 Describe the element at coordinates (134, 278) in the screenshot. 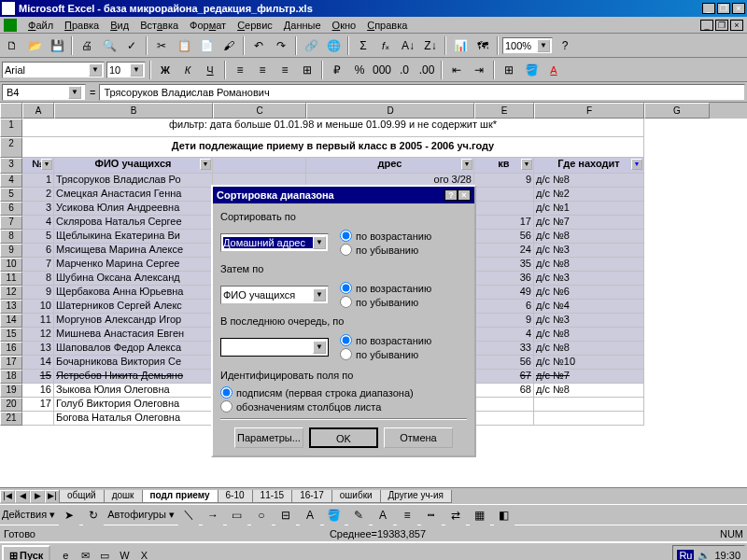

I see `cell-fio: Шубина Оксана Александ` at that location.